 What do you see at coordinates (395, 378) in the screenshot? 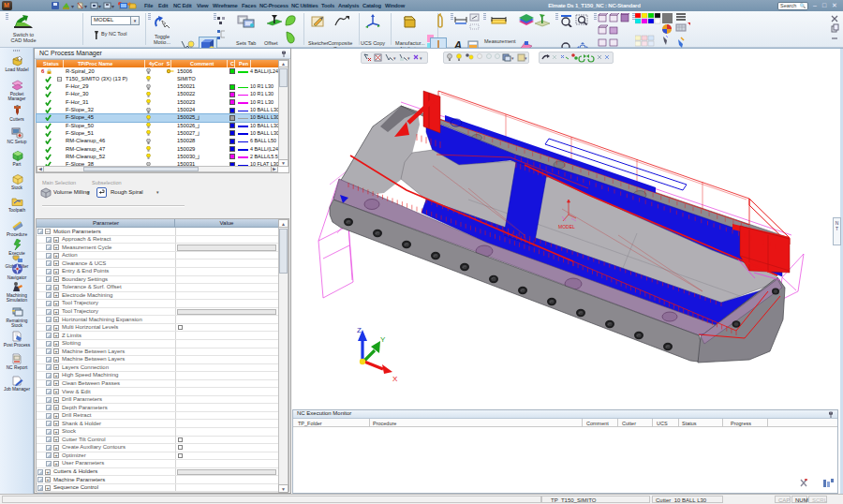
I see `svg-text: X` at bounding box center [395, 378].